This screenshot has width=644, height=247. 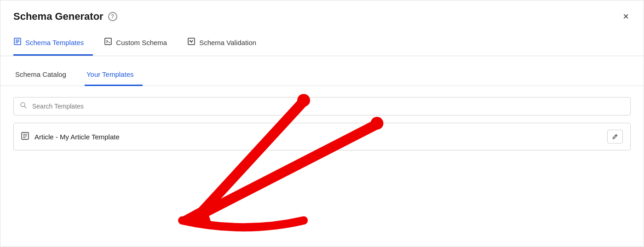 I want to click on template-item-icon, so click(x=25, y=137).